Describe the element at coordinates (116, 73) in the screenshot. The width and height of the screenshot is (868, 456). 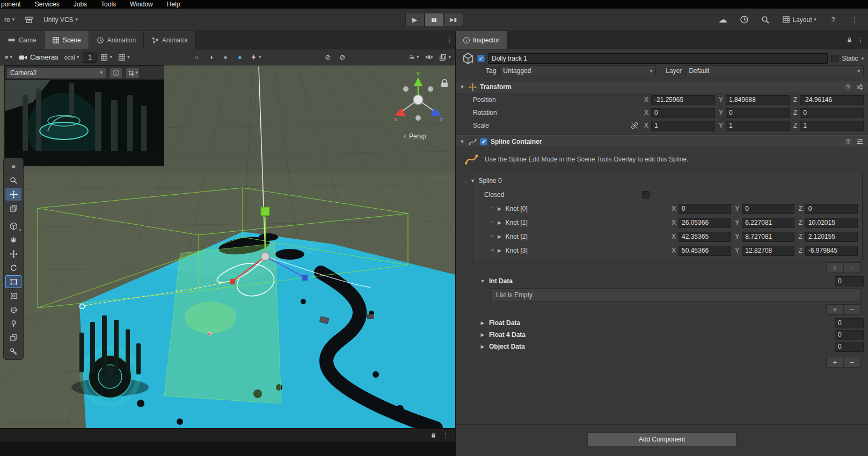
I see `camera-info-button: i` at that location.